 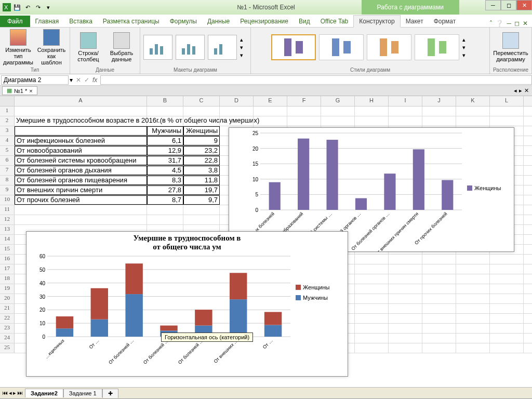 What do you see at coordinates (500, 23) in the screenshot?
I see `help-icon: ❔` at bounding box center [500, 23].